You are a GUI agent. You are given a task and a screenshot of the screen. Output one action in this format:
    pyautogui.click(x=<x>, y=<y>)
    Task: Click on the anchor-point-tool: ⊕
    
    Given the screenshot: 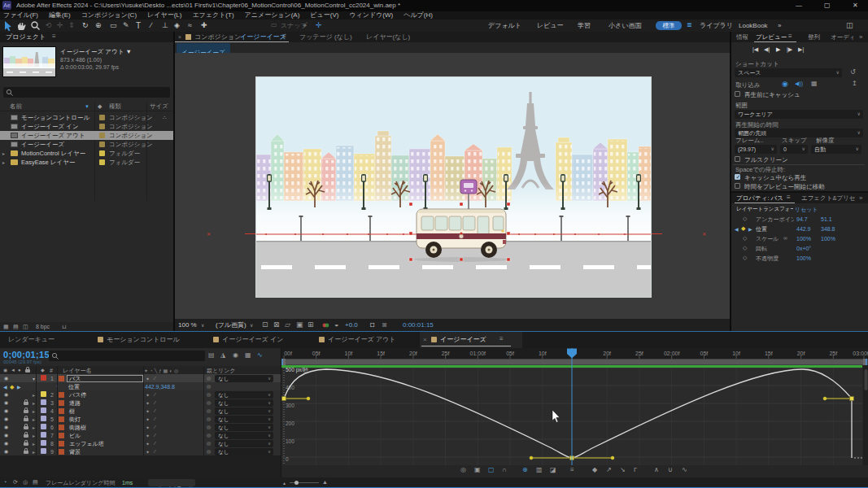 What is the action you would take?
    pyautogui.click(x=98, y=26)
    